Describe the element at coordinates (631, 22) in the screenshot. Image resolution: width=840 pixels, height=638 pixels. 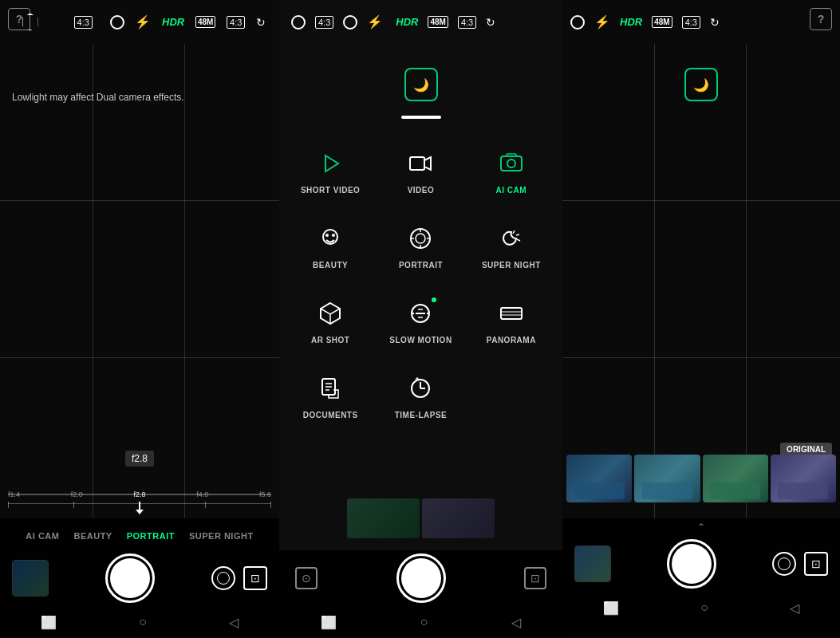
I see `hdr-icon-right: HDR` at that location.